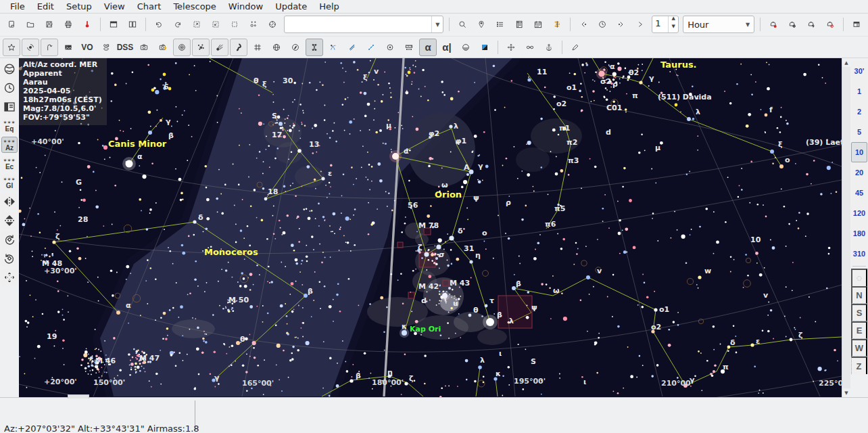 The height and width of the screenshot is (433, 868). I want to click on search-object-button, so click(462, 24).